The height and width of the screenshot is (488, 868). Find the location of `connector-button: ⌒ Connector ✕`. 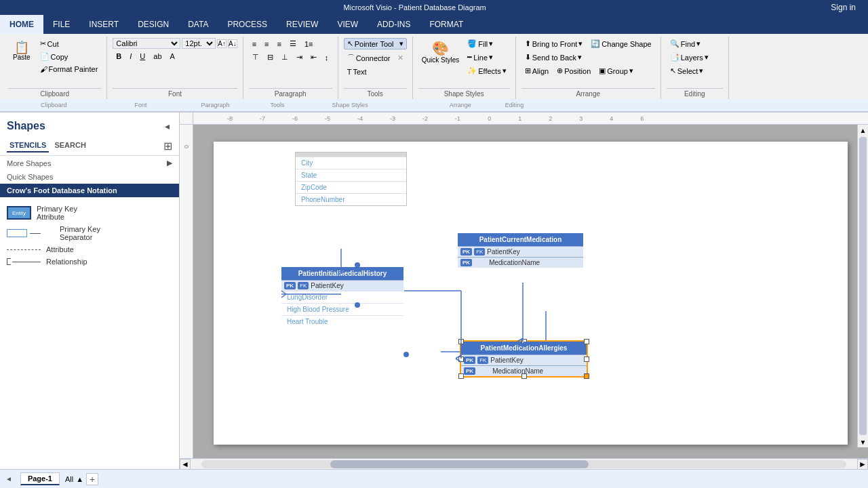

connector-button: ⌒ Connector ✕ is located at coordinates (376, 58).